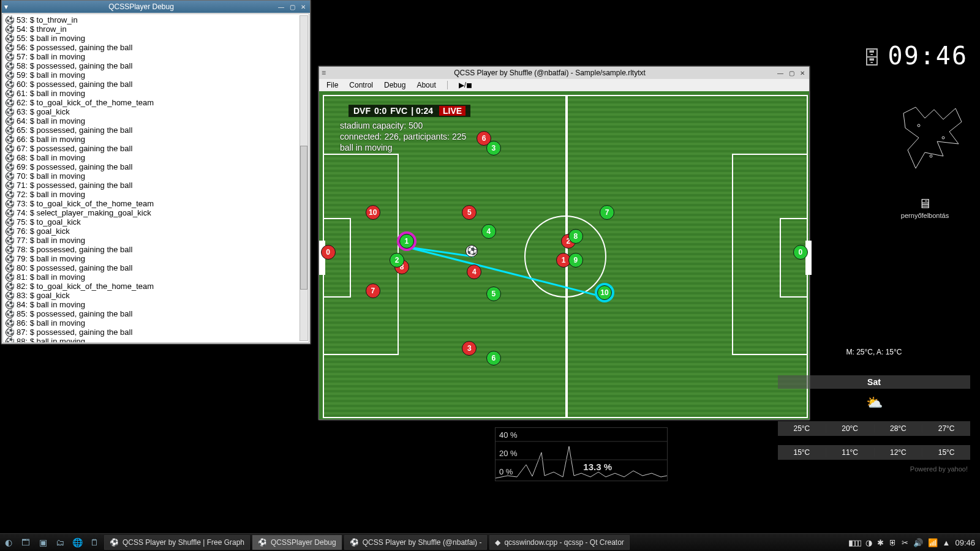 This screenshot has height=551, width=980. I want to click on task-label: QCSS Player by Shuffle (@nbatfai) -, so click(423, 542).